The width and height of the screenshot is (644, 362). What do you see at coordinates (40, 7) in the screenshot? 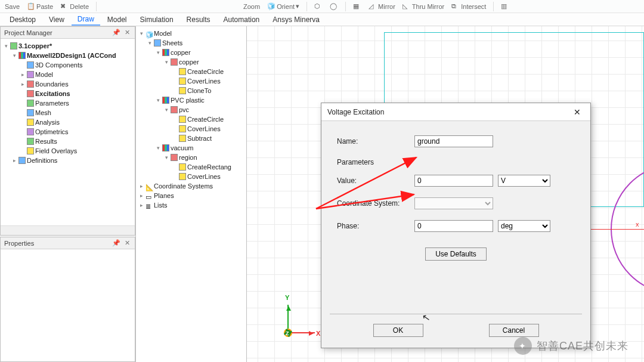
I see `ribbon-paste: 📋Paste` at bounding box center [40, 7].